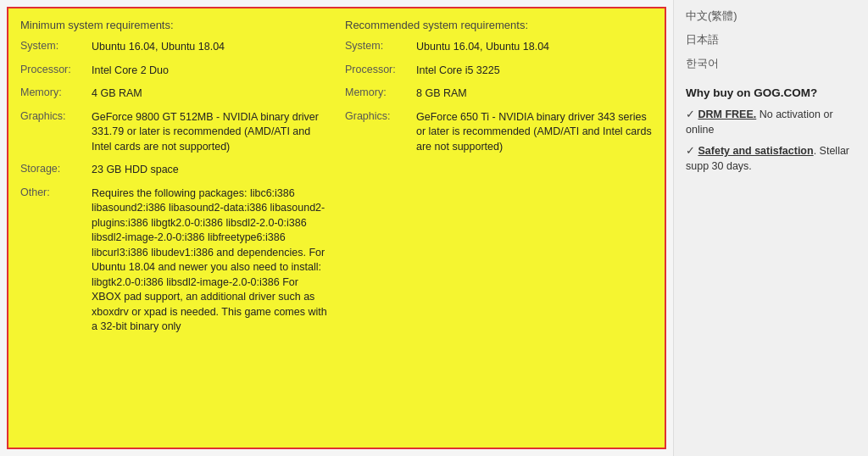  I want to click on lang-japanese: 日本語, so click(771, 40).